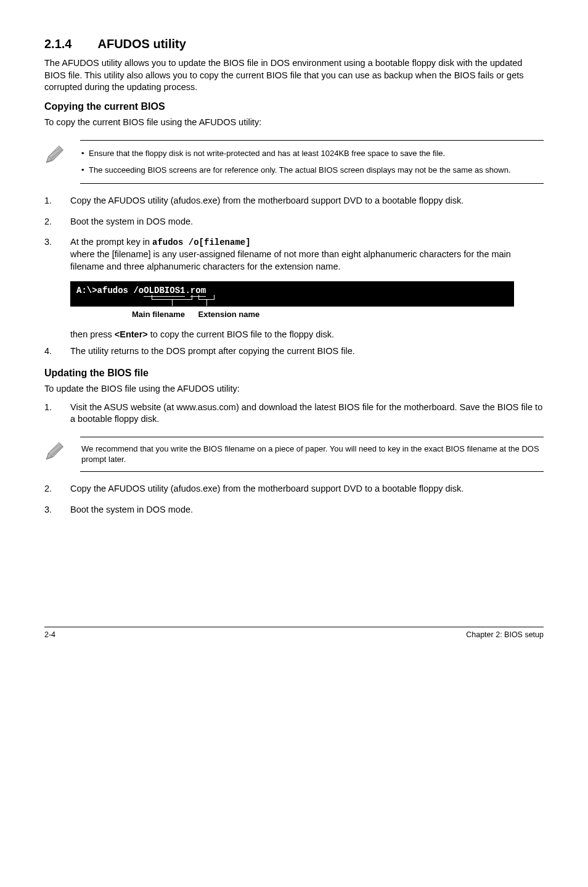 The height and width of the screenshot is (887, 588). What do you see at coordinates (294, 633) in the screenshot?
I see `page-footer: 2-4 Chapter 2: BIOS setup` at bounding box center [294, 633].